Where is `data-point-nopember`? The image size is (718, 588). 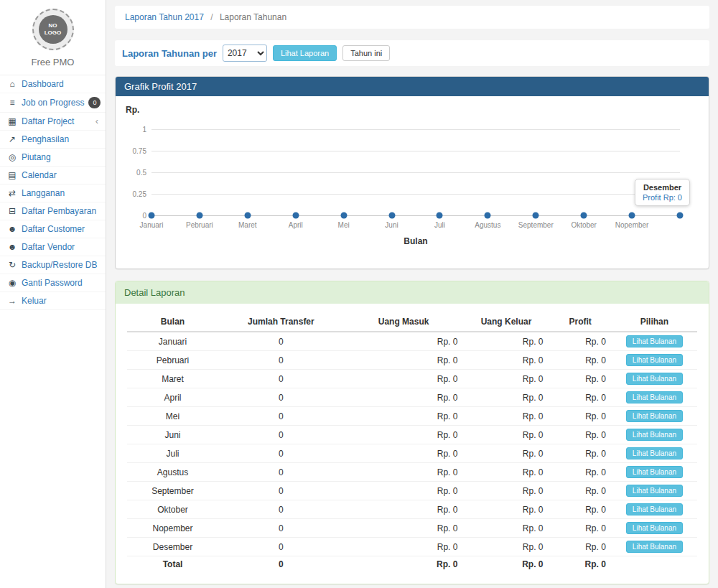 data-point-nopember is located at coordinates (632, 215).